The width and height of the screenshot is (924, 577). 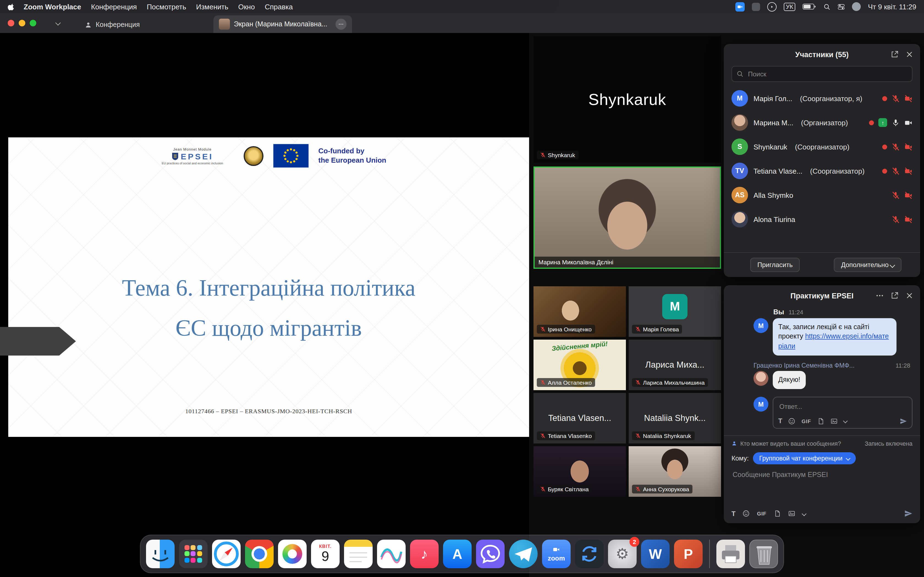 What do you see at coordinates (590, 554) in the screenshot?
I see `dock-sync-app-icon` at bounding box center [590, 554].